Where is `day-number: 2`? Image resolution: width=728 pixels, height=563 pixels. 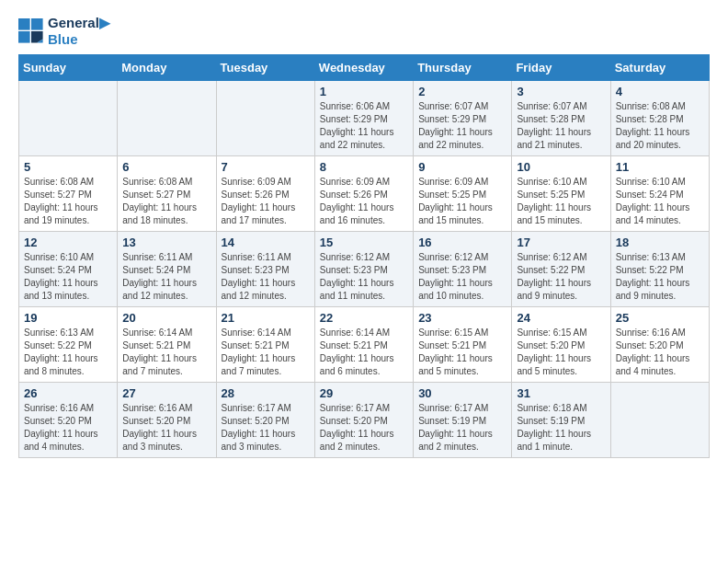 day-number: 2 is located at coordinates (462, 92).